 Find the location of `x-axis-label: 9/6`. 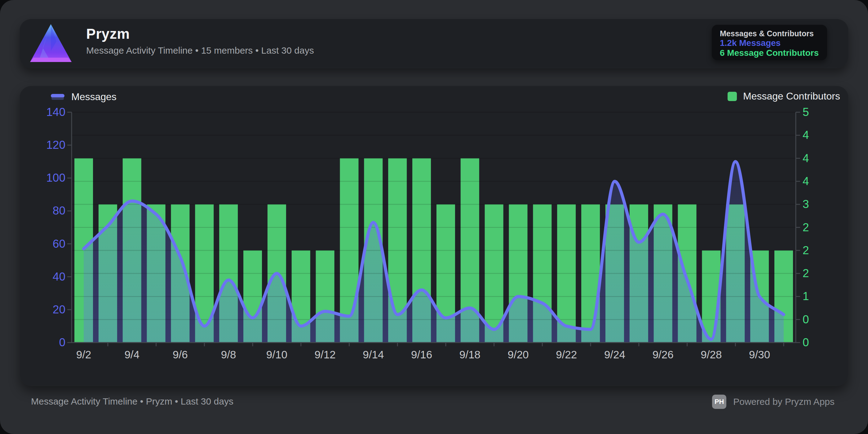

x-axis-label: 9/6 is located at coordinates (180, 354).